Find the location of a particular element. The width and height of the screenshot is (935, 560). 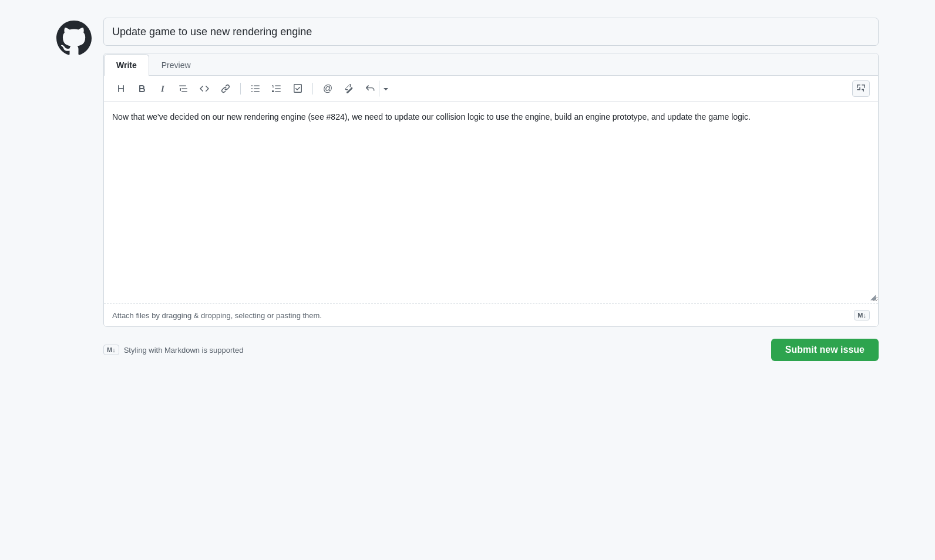

tabs: Write Preview is located at coordinates (491, 65).